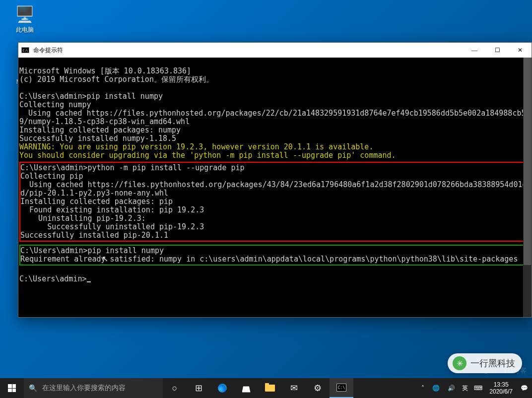 The image size is (532, 398). Describe the element at coordinates (527, 161) in the screenshot. I see `scrollbar-thumb` at that location.